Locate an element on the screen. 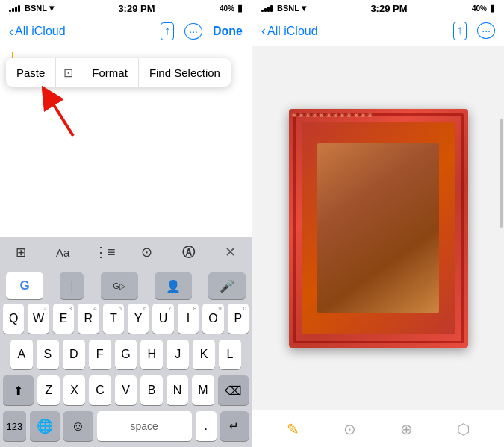 Image resolution: width=504 pixels, height=447 pixels. key-k: K is located at coordinates (204, 354).